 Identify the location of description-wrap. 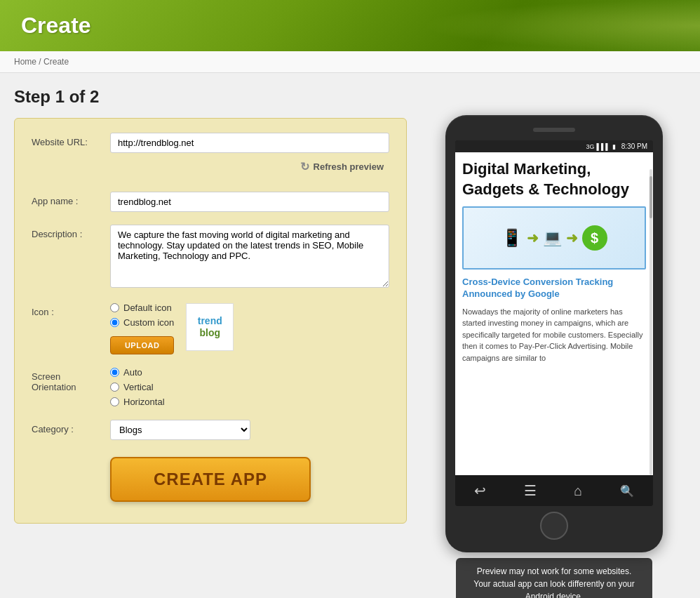
(250, 257).